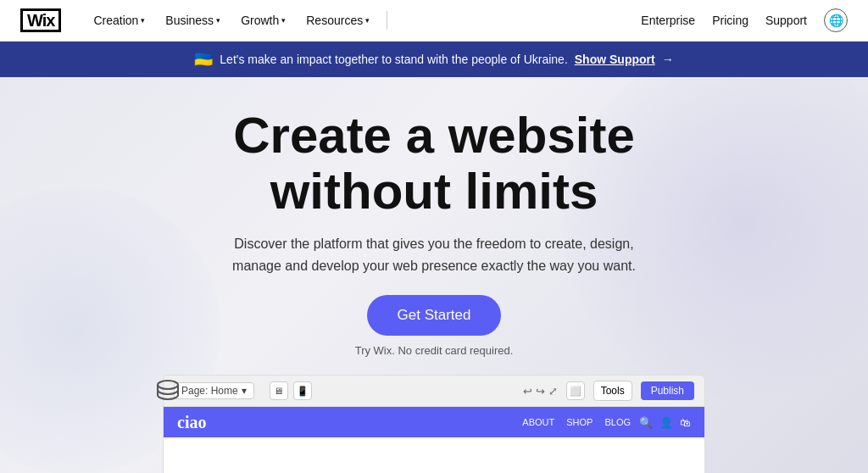 Image resolution: width=868 pixels, height=473 pixels. I want to click on get-started-button: Get Started, so click(434, 315).